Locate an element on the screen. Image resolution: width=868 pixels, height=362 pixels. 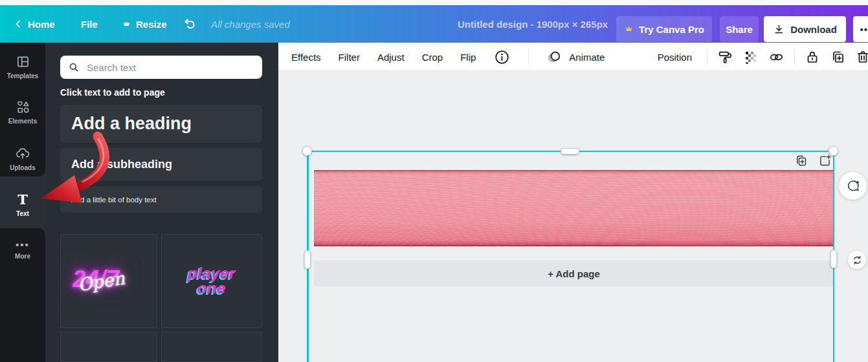
rotate-icon is located at coordinates (857, 260).